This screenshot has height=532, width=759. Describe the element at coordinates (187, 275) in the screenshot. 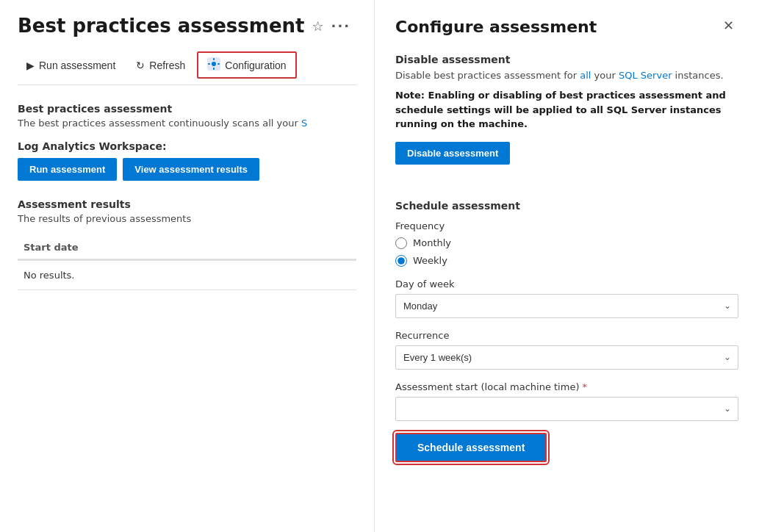

I see `table-empty-row: No results.` at that location.